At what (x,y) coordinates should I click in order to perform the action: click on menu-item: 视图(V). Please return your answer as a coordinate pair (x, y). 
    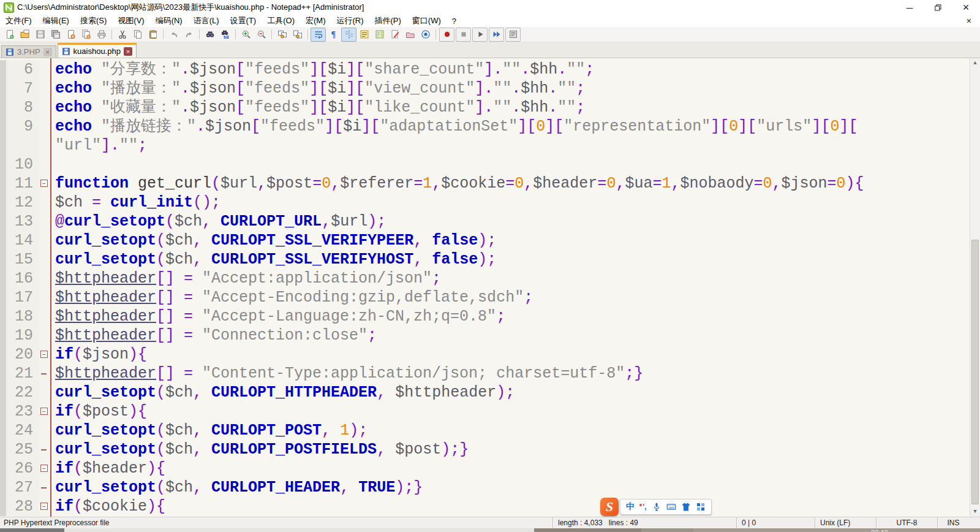
    Looking at the image, I should click on (131, 21).